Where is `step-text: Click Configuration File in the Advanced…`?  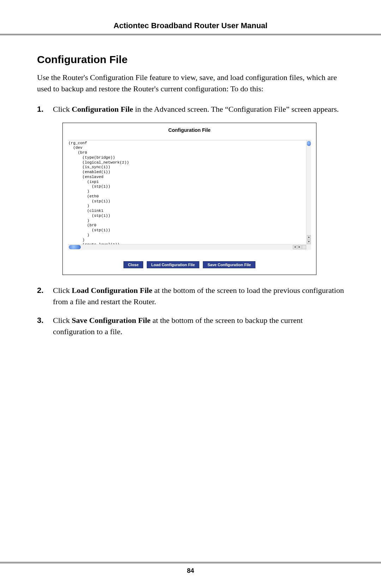
step-text: Click Configuration File in the Advanced… is located at coordinates (198, 109).